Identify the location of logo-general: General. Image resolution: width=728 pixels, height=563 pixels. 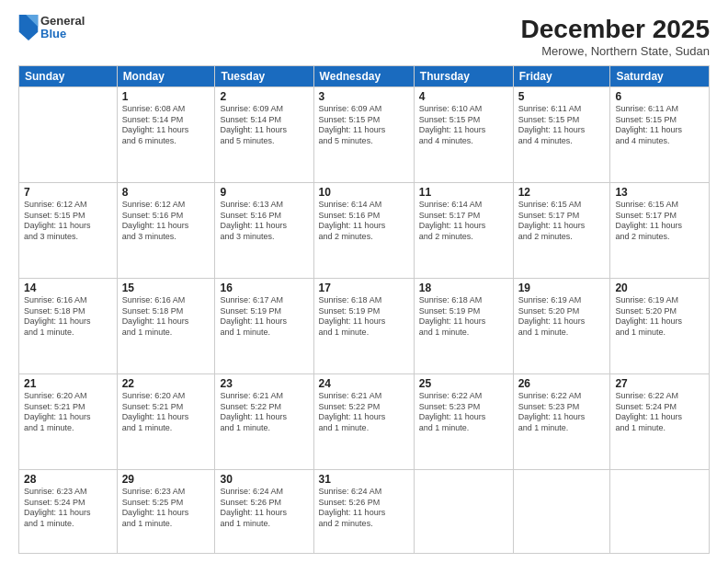
(63, 21).